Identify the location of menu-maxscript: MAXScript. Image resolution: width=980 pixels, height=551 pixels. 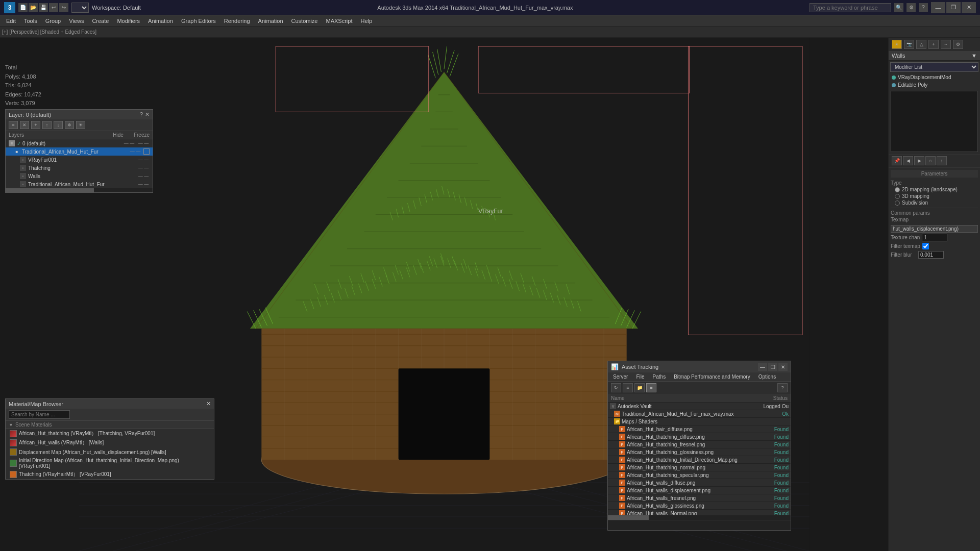
(339, 21).